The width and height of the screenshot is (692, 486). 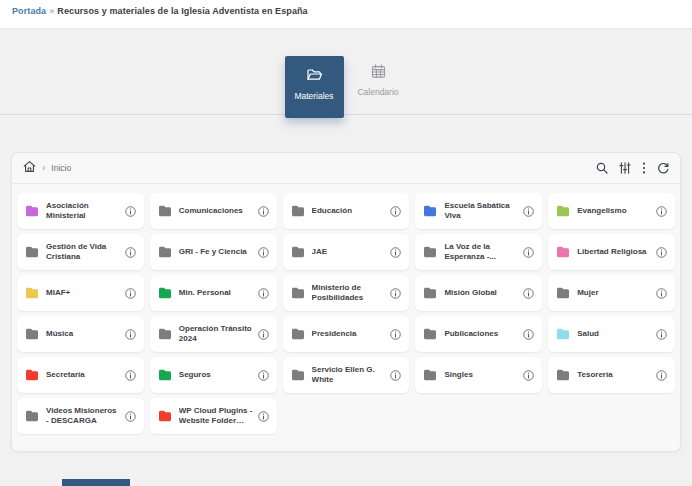 I want to click on tab-calendario: Calendario, so click(x=378, y=83).